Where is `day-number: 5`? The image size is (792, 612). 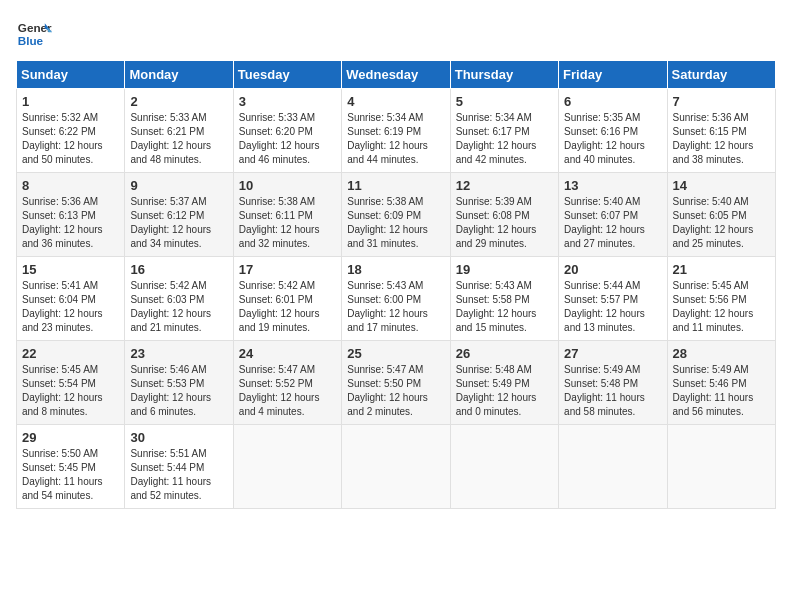 day-number: 5 is located at coordinates (504, 102).